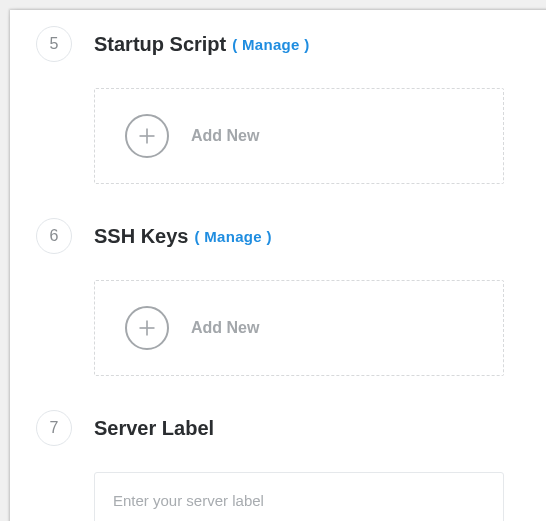  What do you see at coordinates (54, 44) in the screenshot?
I see `step-number: 5` at bounding box center [54, 44].